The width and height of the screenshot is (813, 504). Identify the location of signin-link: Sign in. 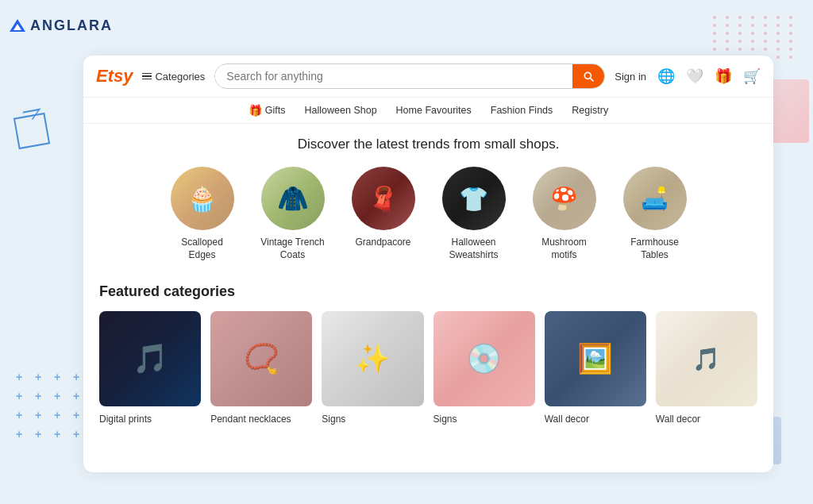
(630, 76).